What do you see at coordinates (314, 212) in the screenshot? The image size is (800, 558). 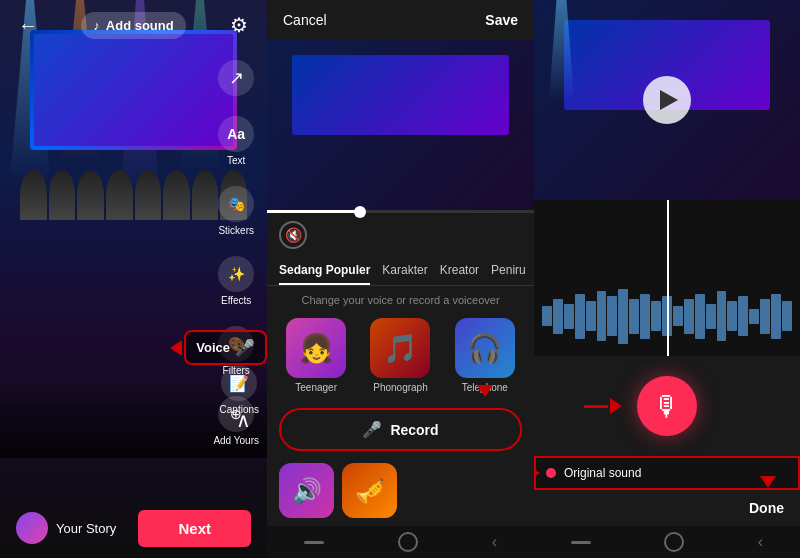 I see `p2-progress-fill` at bounding box center [314, 212].